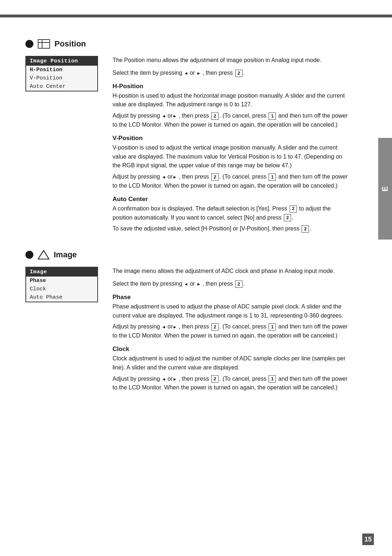 This screenshot has height=556, width=392. I want to click on arrow-right-icon-img, so click(199, 284).